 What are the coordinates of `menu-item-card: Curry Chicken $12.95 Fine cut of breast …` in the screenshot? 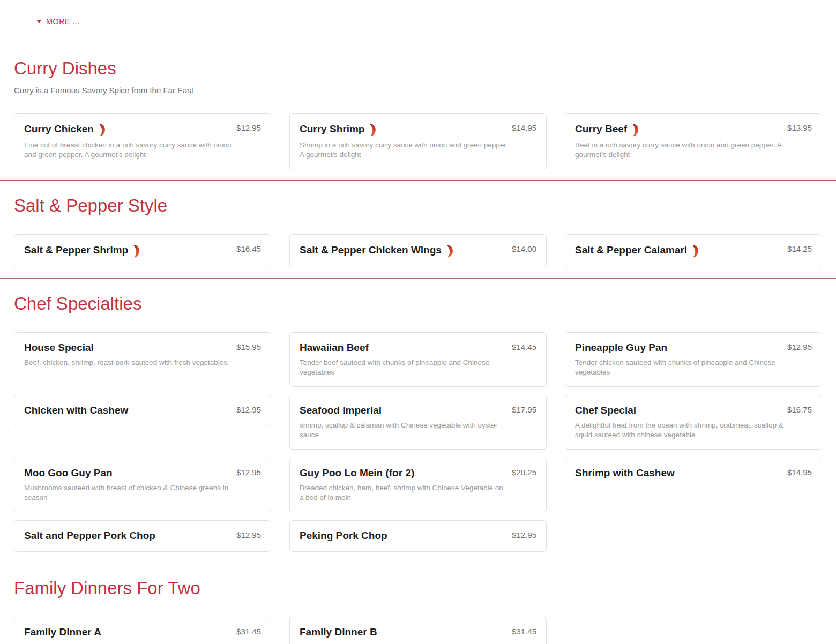 It's located at (143, 141).